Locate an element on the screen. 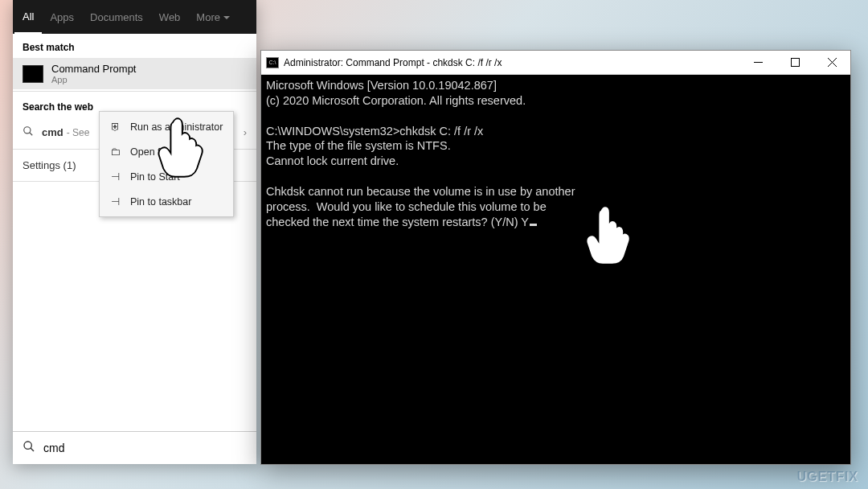 The width and height of the screenshot is (868, 489). web-query: cmd is located at coordinates (53, 132).